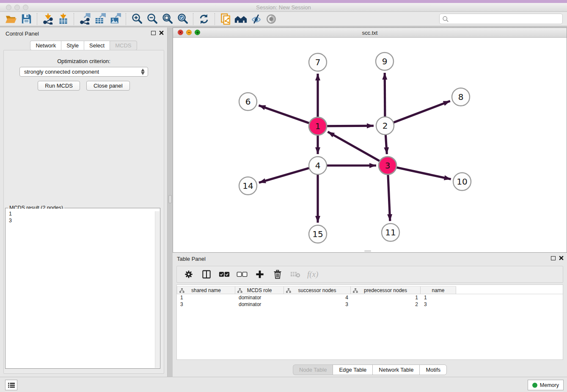 This screenshot has height=392, width=567. I want to click on tab-network-table: Network Table, so click(396, 370).